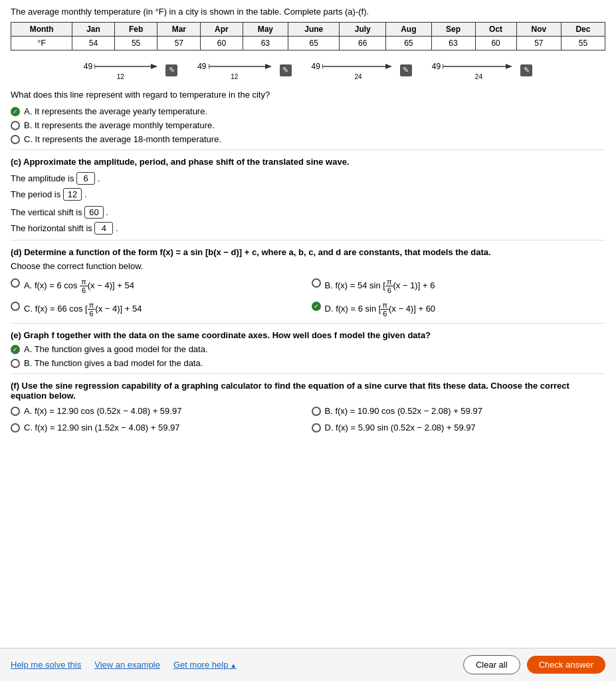 This screenshot has width=616, height=681. What do you see at coordinates (158, 411) in the screenshot?
I see `part-f-option-a: A. f(x) = 12.90 cos (0.52x − 4.08) + 59.…` at bounding box center [158, 411].